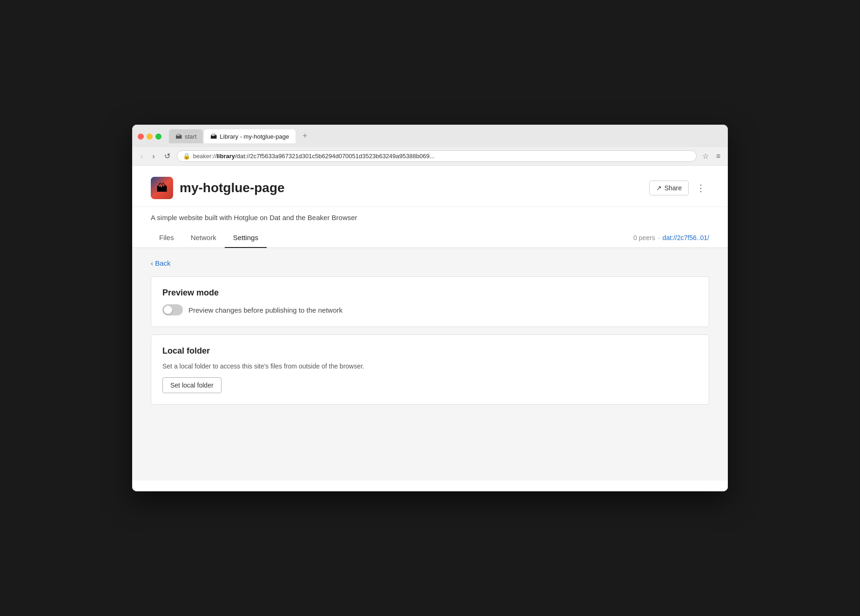 Image resolution: width=860 pixels, height=616 pixels. What do you see at coordinates (265, 310) in the screenshot?
I see `preview-mode-label: Preview changes before publishing to the…` at bounding box center [265, 310].